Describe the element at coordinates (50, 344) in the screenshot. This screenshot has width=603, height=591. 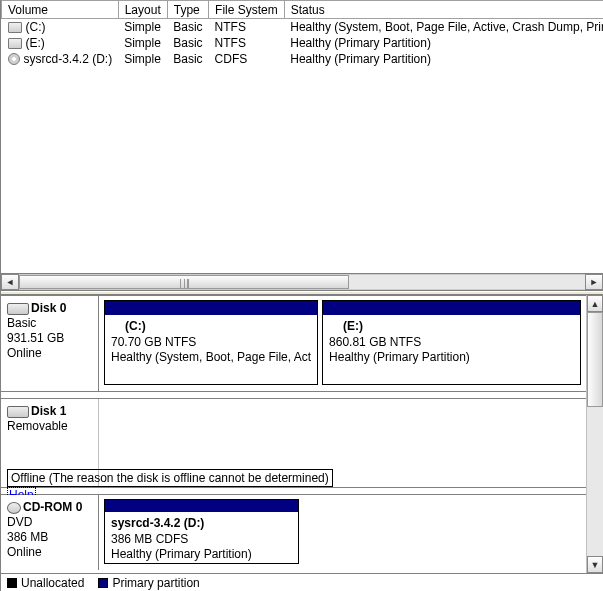
I see `disk-label: Disk 0 Basic 931.51 GB Online` at that location.